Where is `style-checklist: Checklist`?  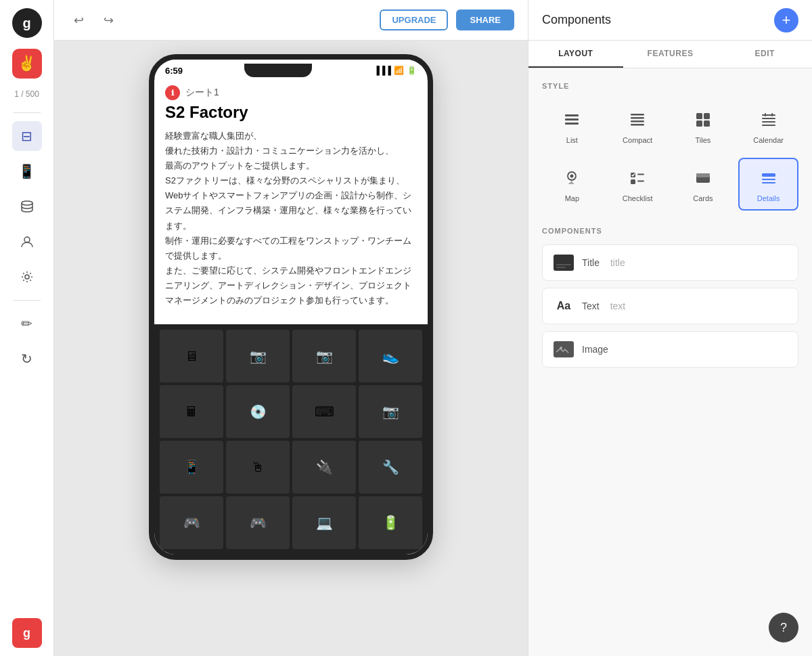 style-checklist: Checklist is located at coordinates (637, 184).